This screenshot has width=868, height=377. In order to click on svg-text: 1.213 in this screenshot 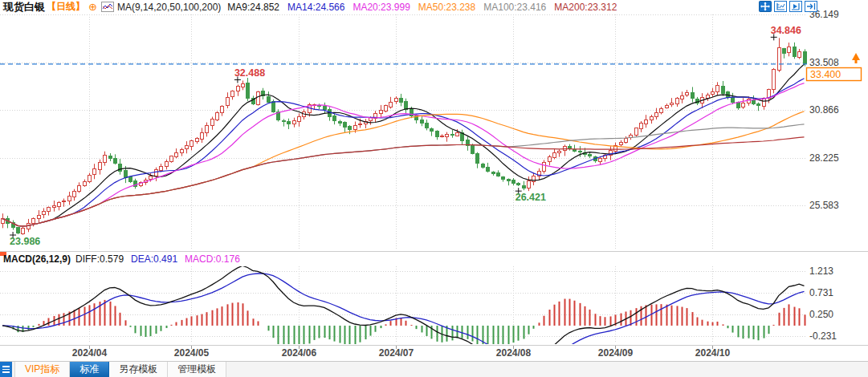, I will do `click(821, 271)`.